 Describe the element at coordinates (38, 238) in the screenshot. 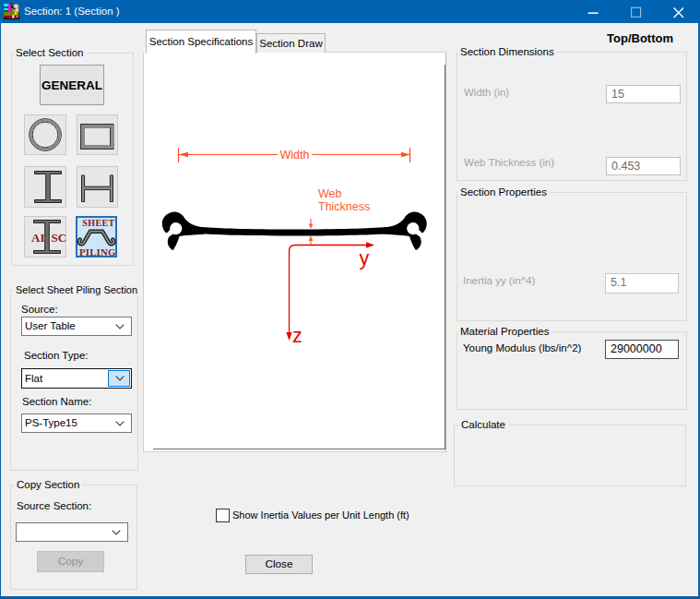

I see `svg-text: AI` at that location.